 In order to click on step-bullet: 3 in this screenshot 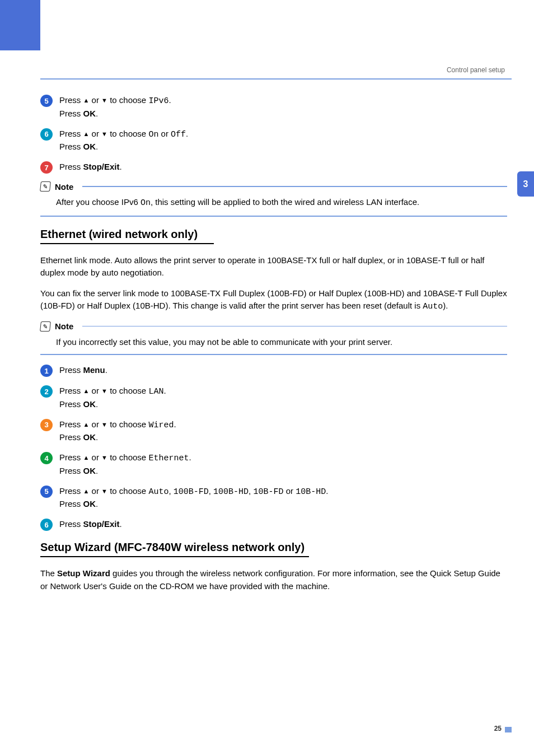, I will do `click(46, 425)`.